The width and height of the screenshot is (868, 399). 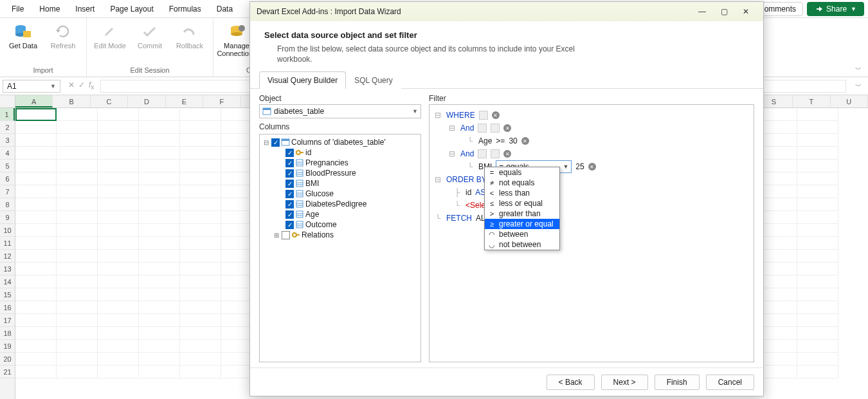 What do you see at coordinates (71, 86) in the screenshot?
I see `cancel-formula-icon: ✕` at bounding box center [71, 86].